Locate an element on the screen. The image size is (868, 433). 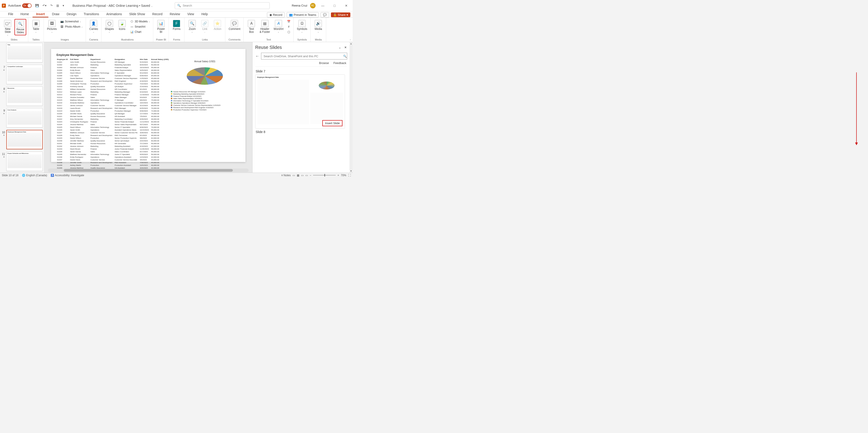
comments-button: 💬 is located at coordinates (325, 15).